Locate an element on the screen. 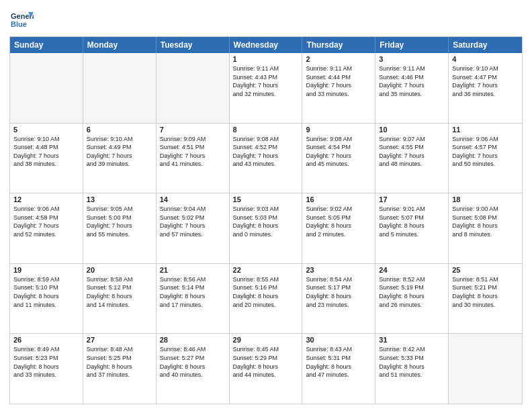 Image resolution: width=532 pixels, height=411 pixels. cell-details: Sunrise: 8:52 AM Sunset: 5:19 PM Dayligh… is located at coordinates (412, 292).